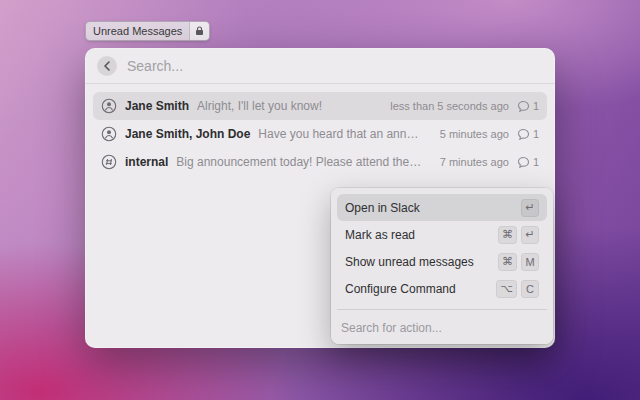 The width and height of the screenshot is (640, 400). I want to click on message-time: 5 minutes ago, so click(474, 134).